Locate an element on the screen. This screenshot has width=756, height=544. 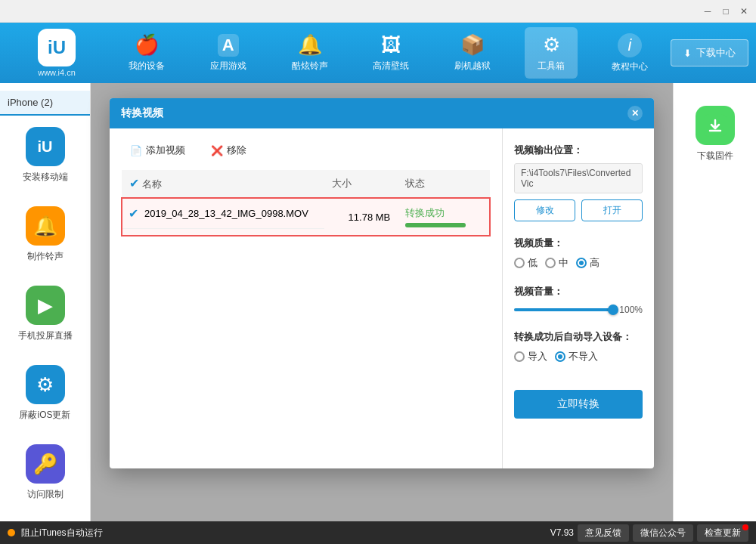
nav-label-wallpapers: 高清壁纸 is located at coordinates (391, 66).